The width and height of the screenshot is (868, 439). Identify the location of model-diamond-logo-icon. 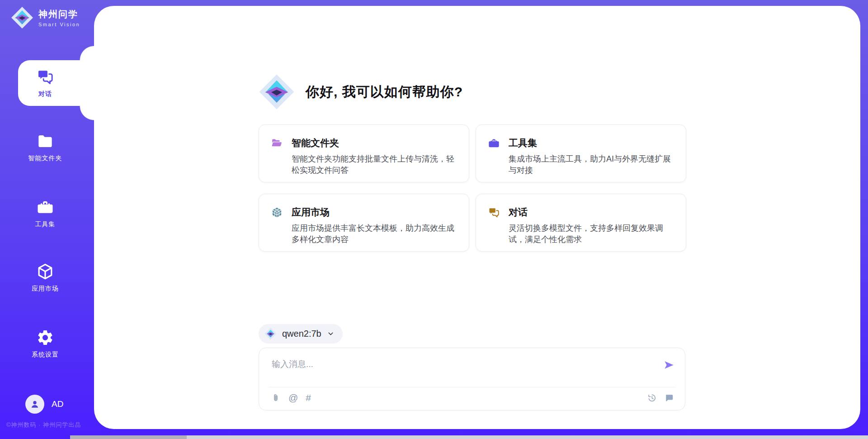
(270, 334).